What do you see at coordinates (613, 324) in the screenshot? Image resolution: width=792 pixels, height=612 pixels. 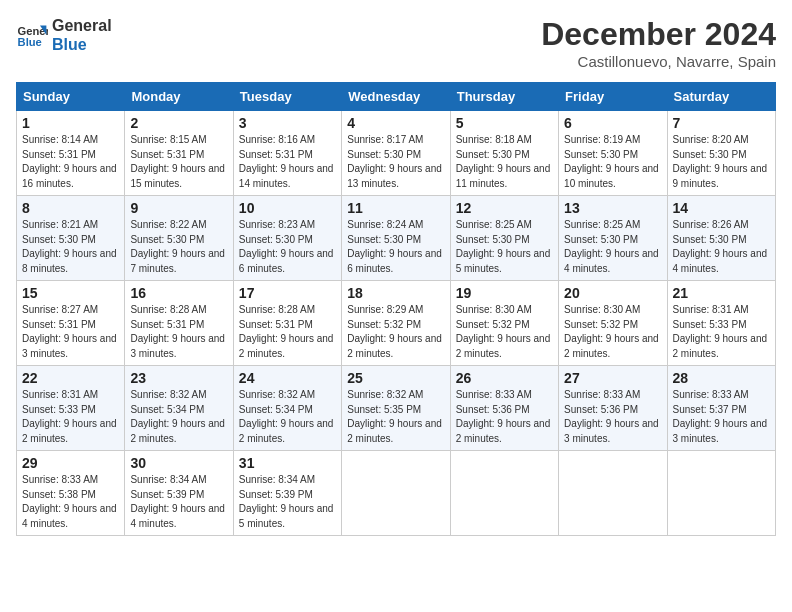 I see `table-row: 20 Sunrise: 8:30 AM Sunset: 5:32 PM Dayl…` at bounding box center [613, 324].